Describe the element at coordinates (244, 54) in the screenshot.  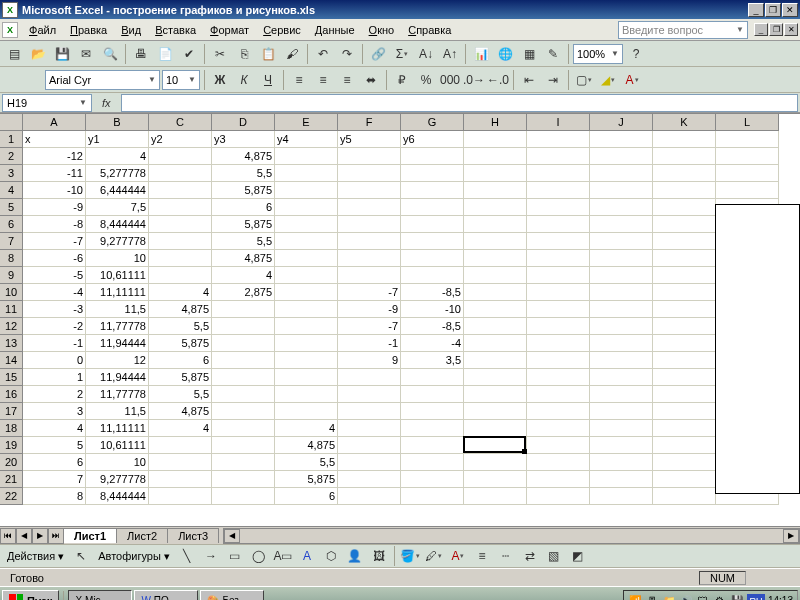
I see `copy-button: ⎘` at that location.